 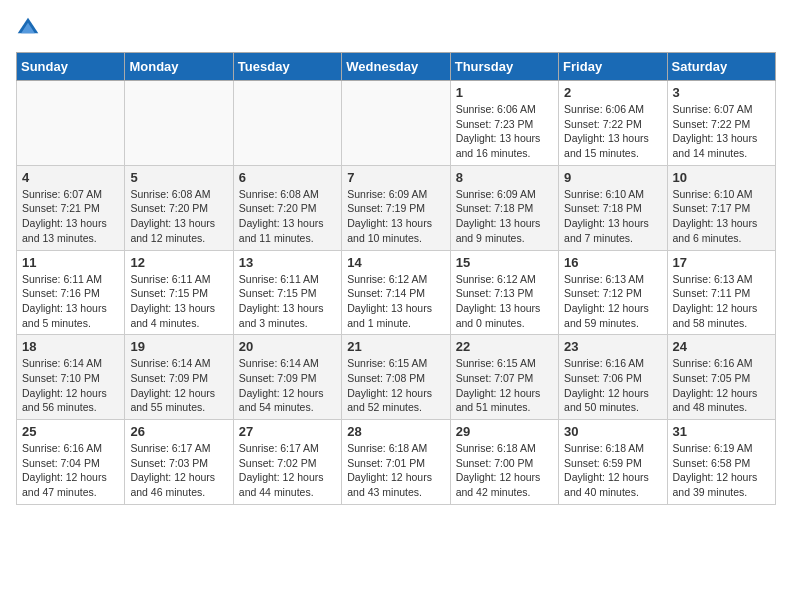 I want to click on header-wednesday: Wednesday, so click(x=396, y=67).